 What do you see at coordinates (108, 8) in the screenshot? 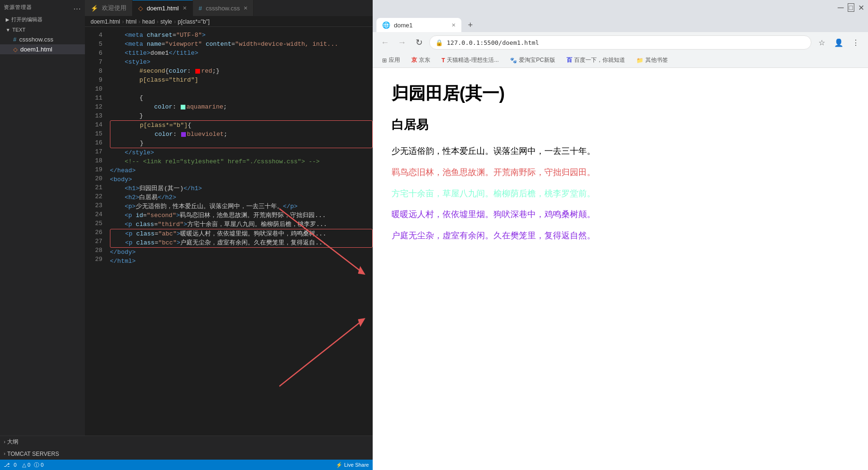
I see `tab-welcome: ⚡ 欢迎使用` at bounding box center [108, 8].